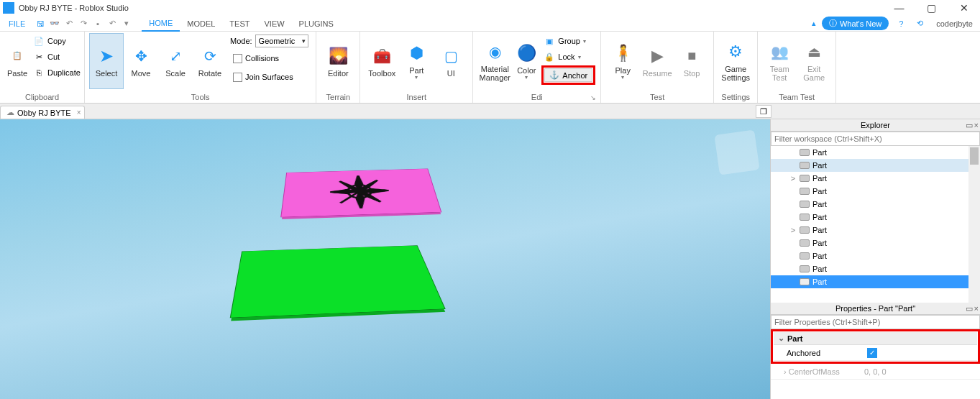 Image resolution: width=980 pixels, height=399 pixels. I want to click on mode-select: Geometric, so click(282, 41).